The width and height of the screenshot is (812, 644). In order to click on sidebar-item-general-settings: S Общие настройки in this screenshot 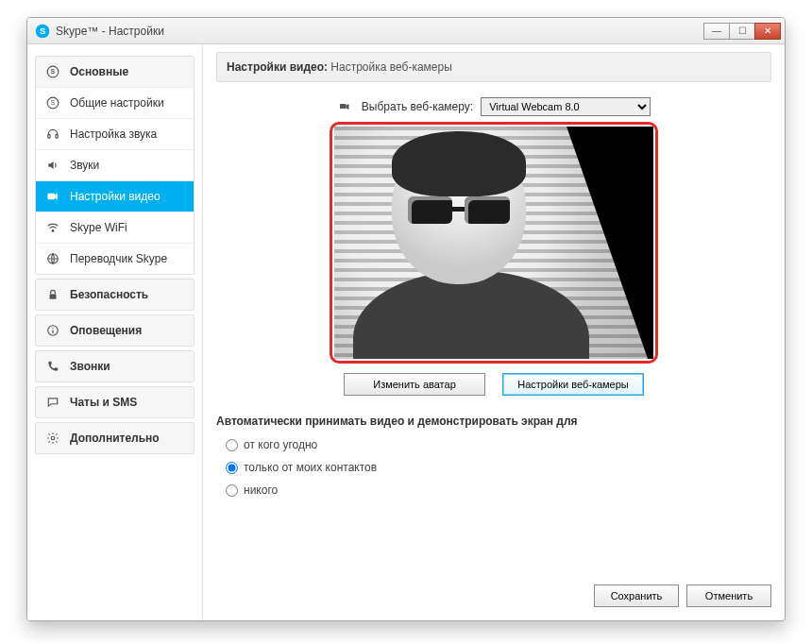, I will do `click(115, 102)`.